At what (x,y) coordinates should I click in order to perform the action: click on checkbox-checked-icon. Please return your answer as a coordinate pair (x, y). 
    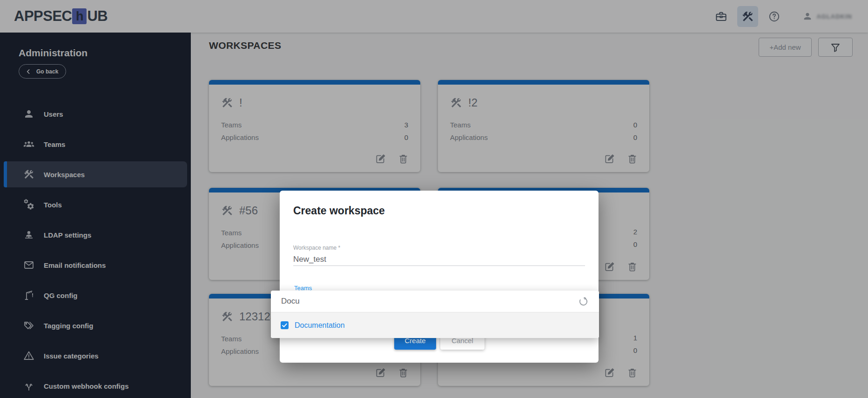
    Looking at the image, I should click on (285, 325).